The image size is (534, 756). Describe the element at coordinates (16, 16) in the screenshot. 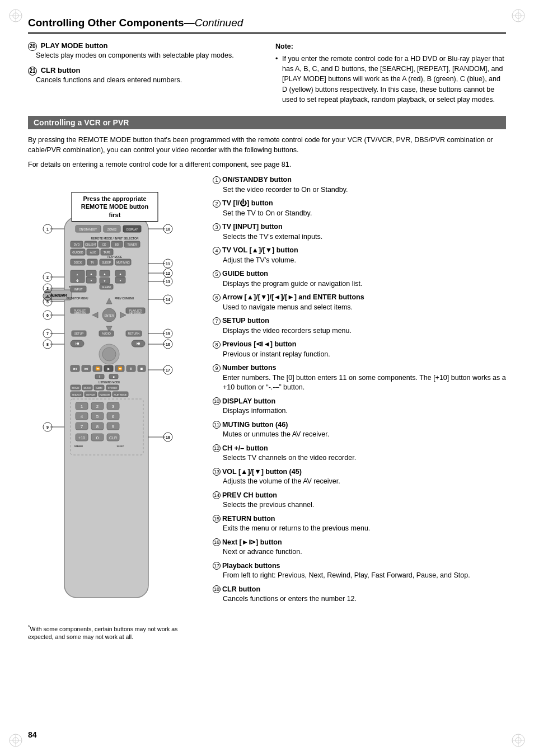

I see `corner-decoration-tl` at that location.